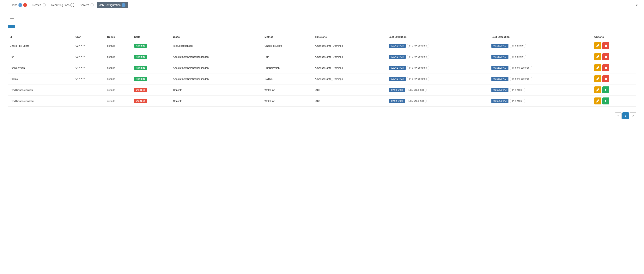 The image size is (644, 274). I want to click on nav-recurring: Recurring Jobs, so click(63, 5).